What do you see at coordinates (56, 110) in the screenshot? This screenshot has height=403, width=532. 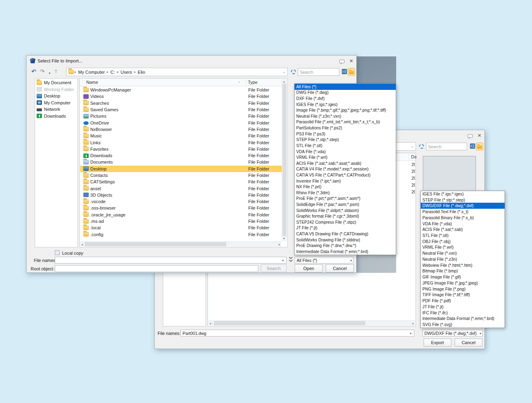 I see `sidebar-item-network: Network` at bounding box center [56, 110].